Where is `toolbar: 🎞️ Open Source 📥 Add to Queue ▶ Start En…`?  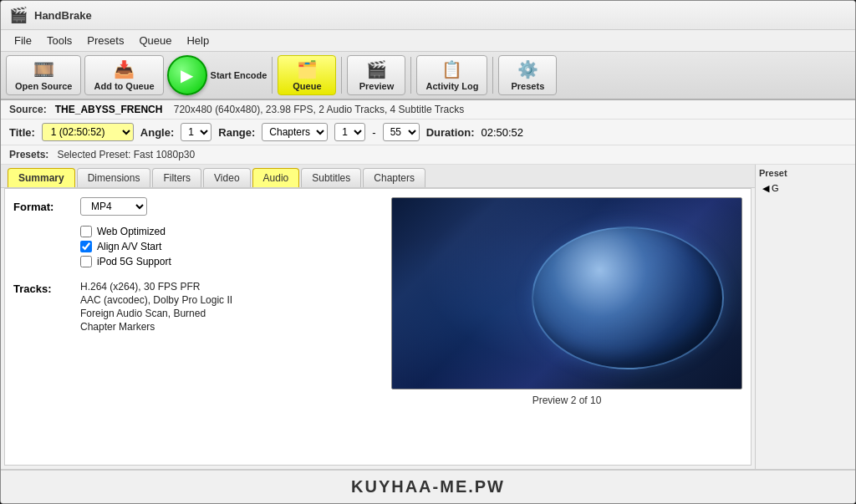 toolbar: 🎞️ Open Source 📥 Add to Queue ▶ Start En… is located at coordinates (428, 76).